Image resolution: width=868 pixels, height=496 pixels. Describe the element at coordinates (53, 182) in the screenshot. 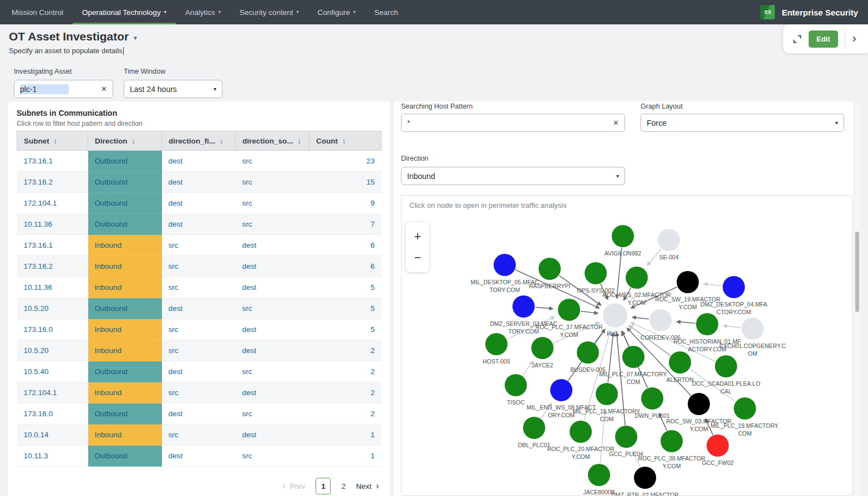

I see `cell-subnet: 173.16.2` at that location.